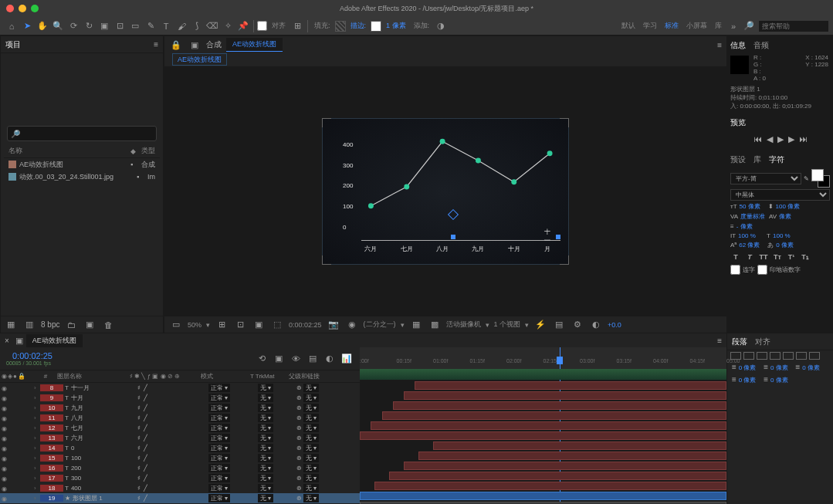  Describe the element at coordinates (758, 139) in the screenshot. I see `first-frame-icon: ⏮` at that location.